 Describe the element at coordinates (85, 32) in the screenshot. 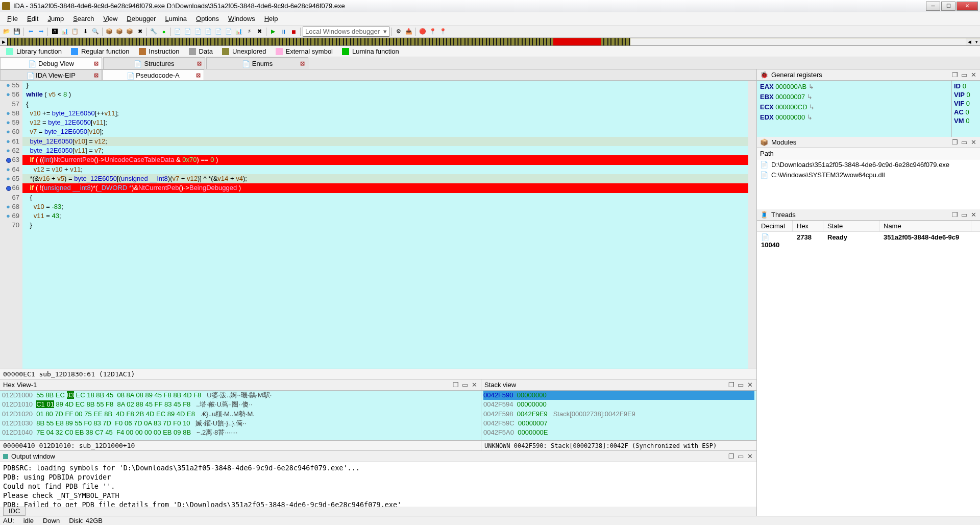

I see `tool-icon: ⬇` at that location.